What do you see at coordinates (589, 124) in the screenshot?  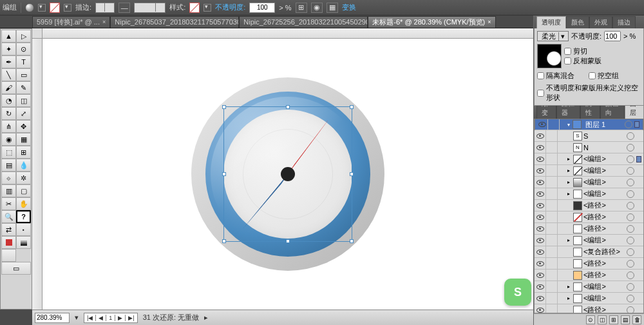 I see `layer-row: ▾图层 1` at bounding box center [589, 124].